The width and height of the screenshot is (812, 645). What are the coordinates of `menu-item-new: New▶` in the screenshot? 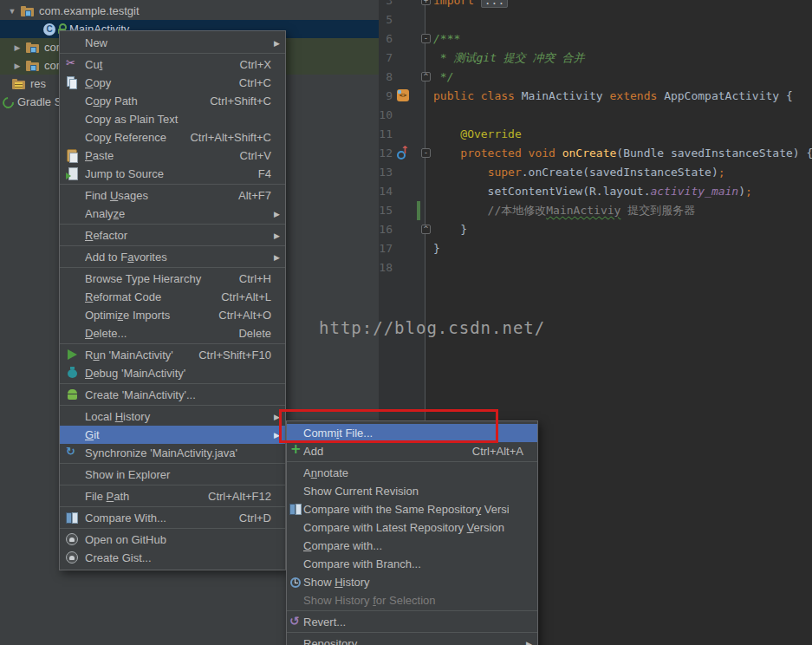 It's located at (172, 43).